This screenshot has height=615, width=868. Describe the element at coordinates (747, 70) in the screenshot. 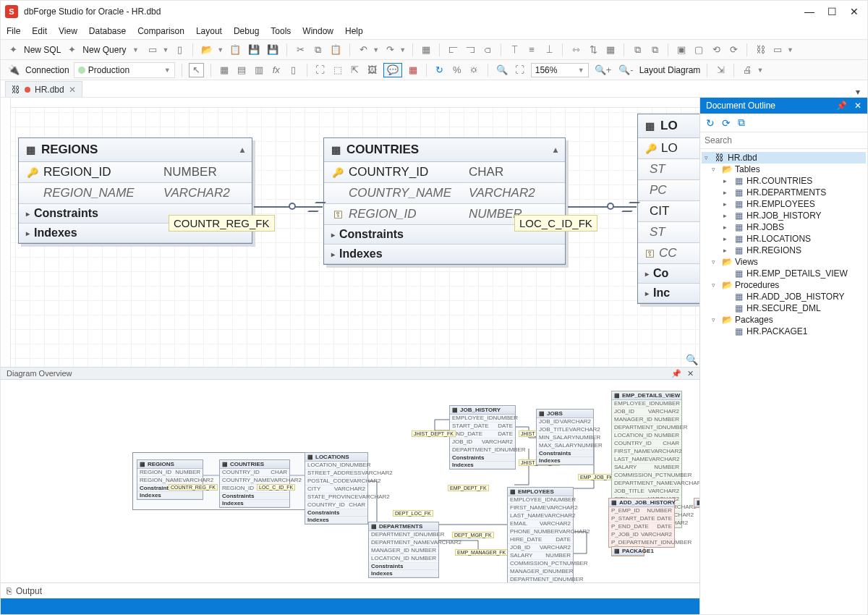

I see `print-icon: 🖨` at that location.